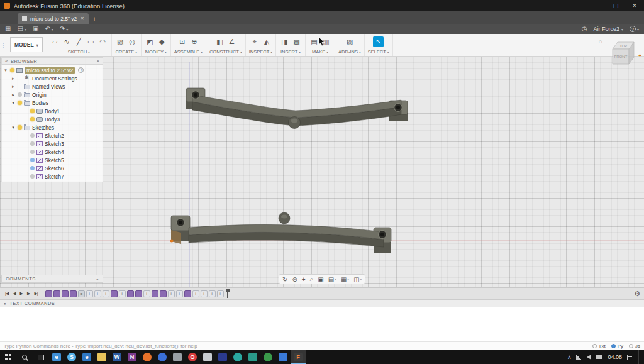 The height and width of the screenshot is (364, 644). What do you see at coordinates (570, 357) in the screenshot?
I see `tray-expand-button: ∧` at bounding box center [570, 357].